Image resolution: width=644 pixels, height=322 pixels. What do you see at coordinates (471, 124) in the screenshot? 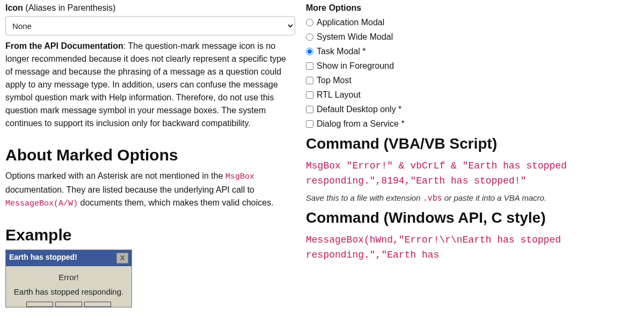
I see `more-option-7: Dialog from a Service *` at bounding box center [471, 124].